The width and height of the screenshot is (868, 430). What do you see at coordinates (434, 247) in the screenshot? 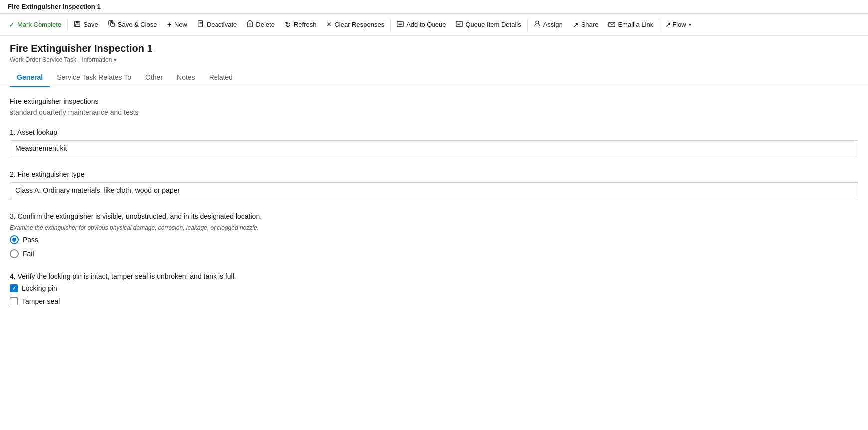
I see `question-3-radio-group: Pass Fail` at bounding box center [434, 247].